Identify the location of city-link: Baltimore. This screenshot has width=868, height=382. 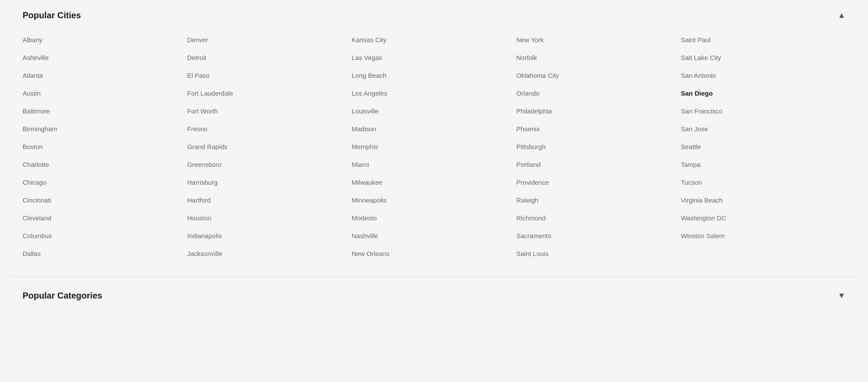
(105, 111).